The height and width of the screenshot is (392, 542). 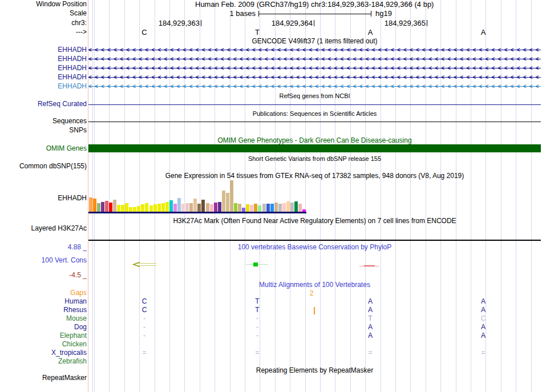 I want to click on track-label-refseq-curated: RefSeq Curated, so click(x=62, y=104).